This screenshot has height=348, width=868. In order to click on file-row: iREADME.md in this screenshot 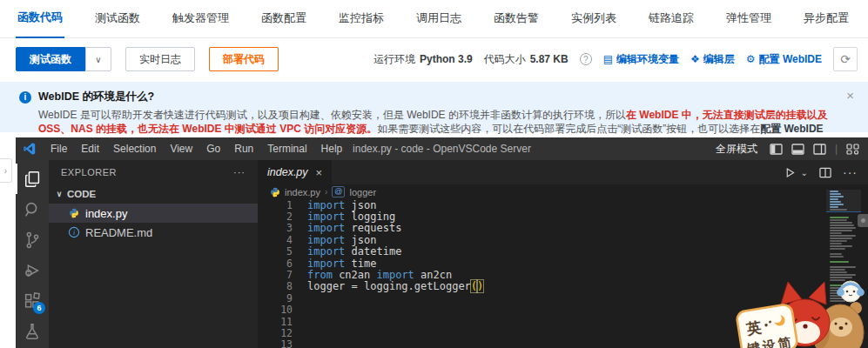, I will do `click(153, 232)`.